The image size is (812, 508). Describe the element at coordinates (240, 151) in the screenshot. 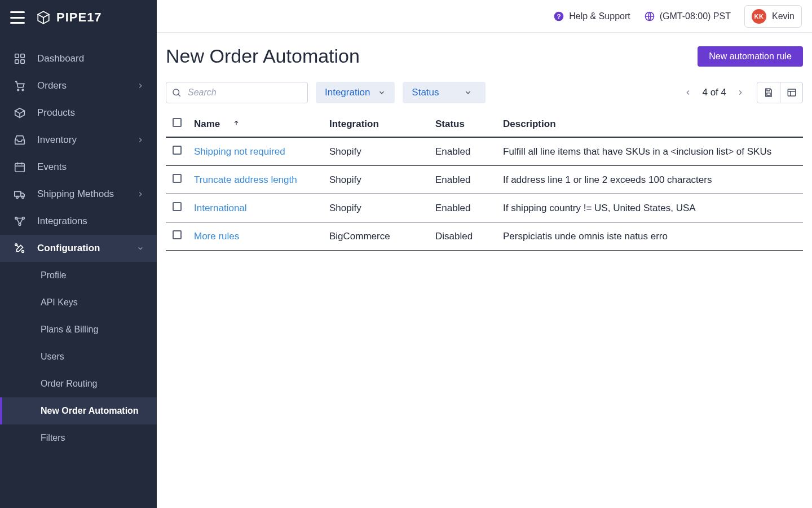

I see `rule-name-link: Shipping not required` at that location.